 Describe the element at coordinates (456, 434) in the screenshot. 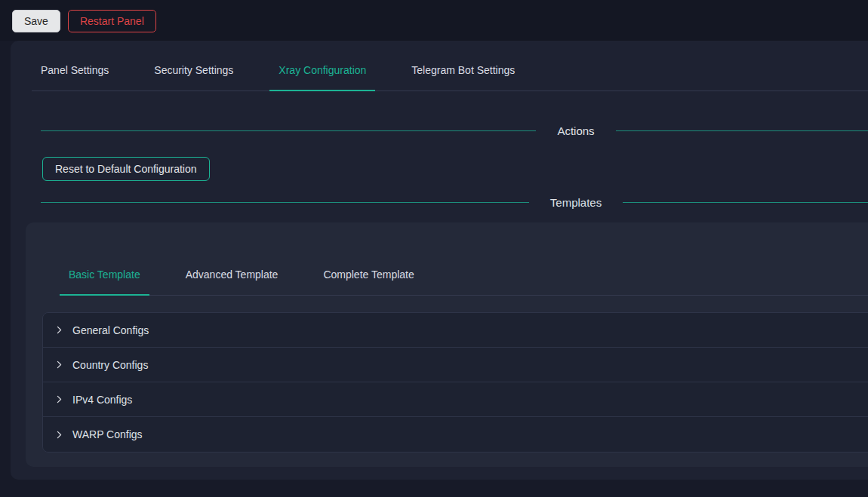

I see `collapse-warp-configs: WARP Configs` at that location.